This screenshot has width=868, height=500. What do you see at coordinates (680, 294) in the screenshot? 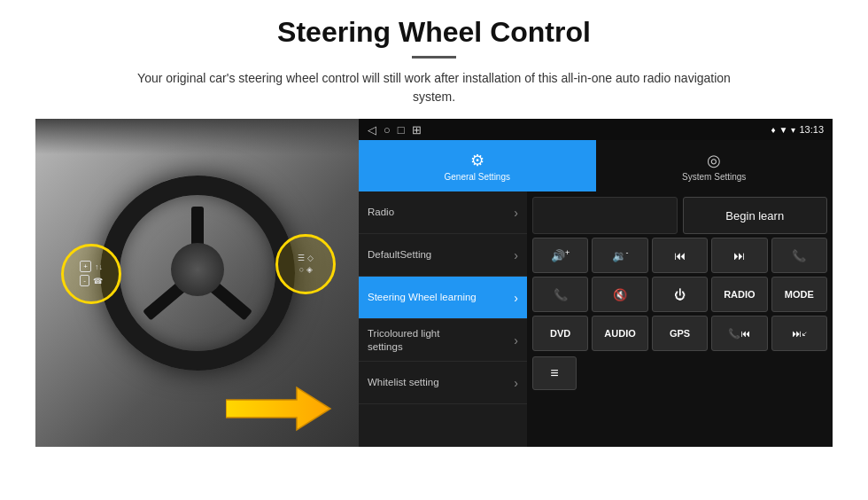
I see `power-button: ⏻` at bounding box center [680, 294].